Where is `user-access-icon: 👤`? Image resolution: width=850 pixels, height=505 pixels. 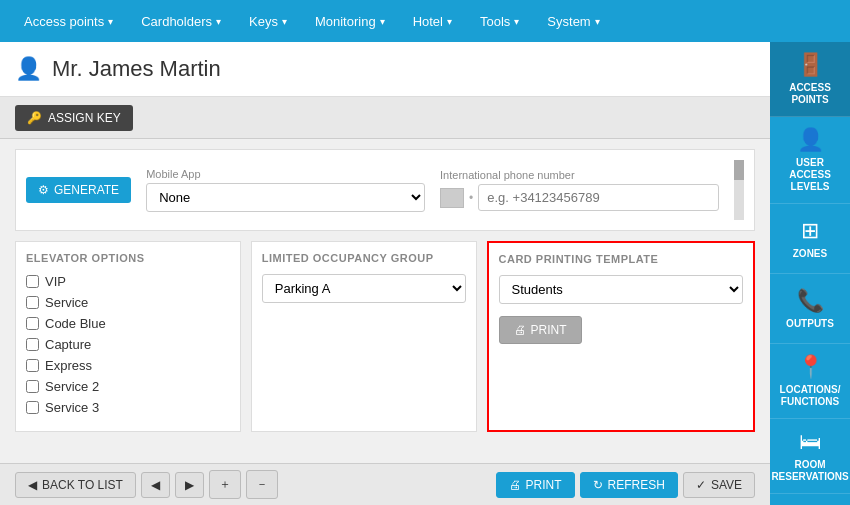
user-access-icon: 👤 is located at coordinates (810, 140).